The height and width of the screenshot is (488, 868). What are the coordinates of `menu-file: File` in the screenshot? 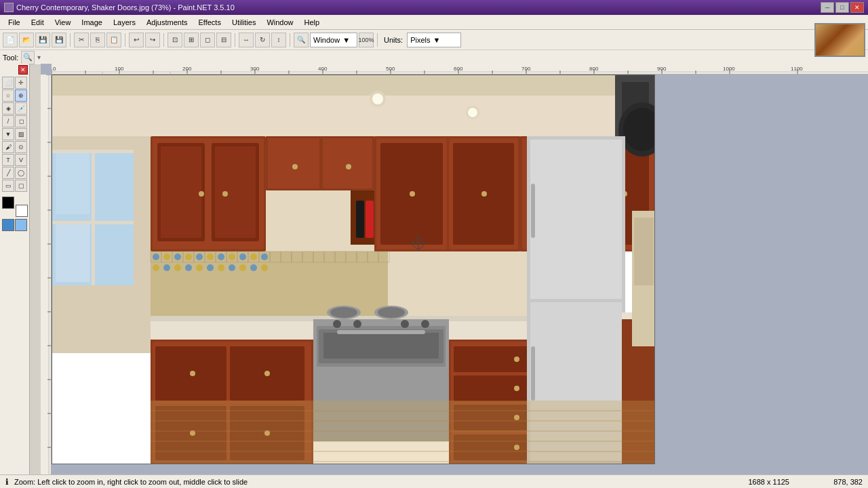 It's located at (14, 22).